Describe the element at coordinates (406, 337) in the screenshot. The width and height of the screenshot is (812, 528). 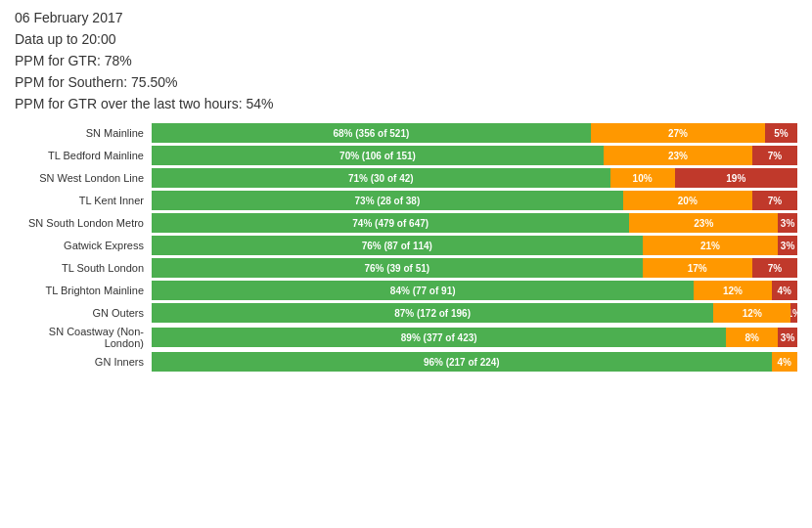
I see `table-row: SN Coastway (Non-London)89% (377 of 423)…` at that location.